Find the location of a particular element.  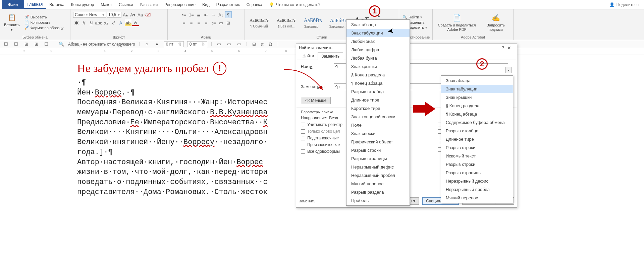

tab-file: Файл is located at coordinates (13, 5).